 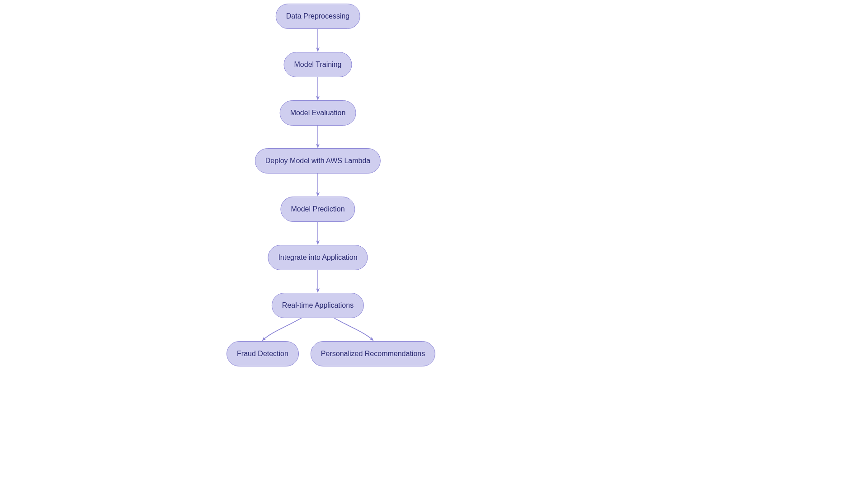 What do you see at coordinates (318, 65) in the screenshot?
I see `node-model-training: Model Training` at bounding box center [318, 65].